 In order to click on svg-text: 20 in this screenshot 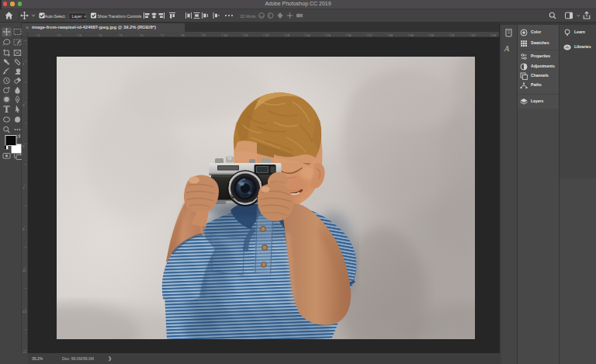, I will do `click(431, 36)`.